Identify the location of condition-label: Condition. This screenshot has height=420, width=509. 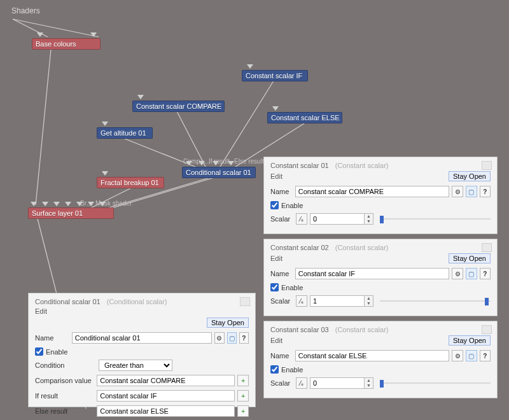
(67, 365).